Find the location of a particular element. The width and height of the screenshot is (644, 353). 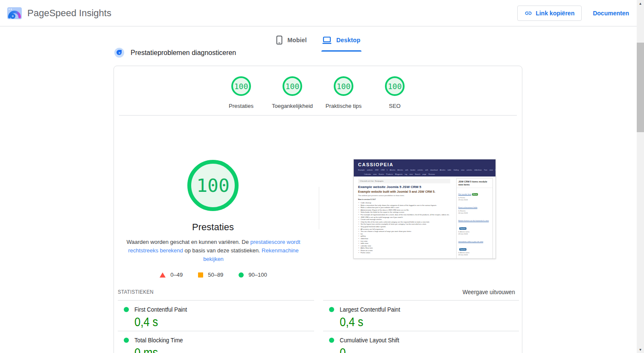

thumb-sidebar: JSW CRM 5 items module new items File tr… is located at coordinates (475, 218).